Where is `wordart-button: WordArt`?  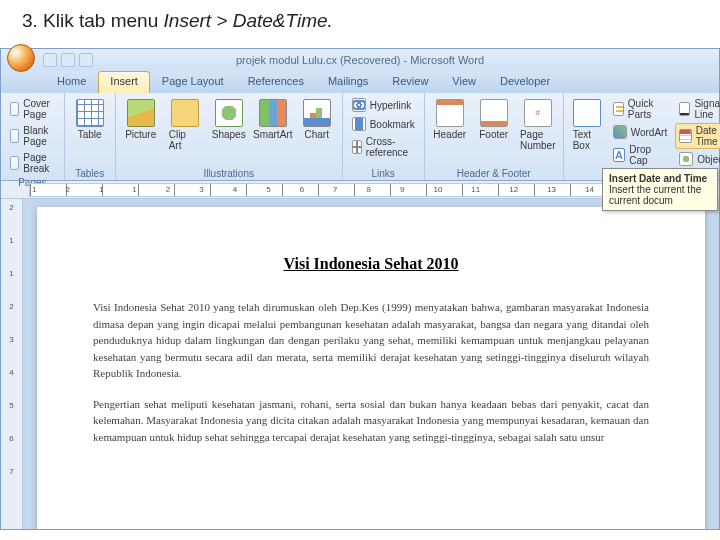
wordart-button: WordArt is located at coordinates (640, 132).